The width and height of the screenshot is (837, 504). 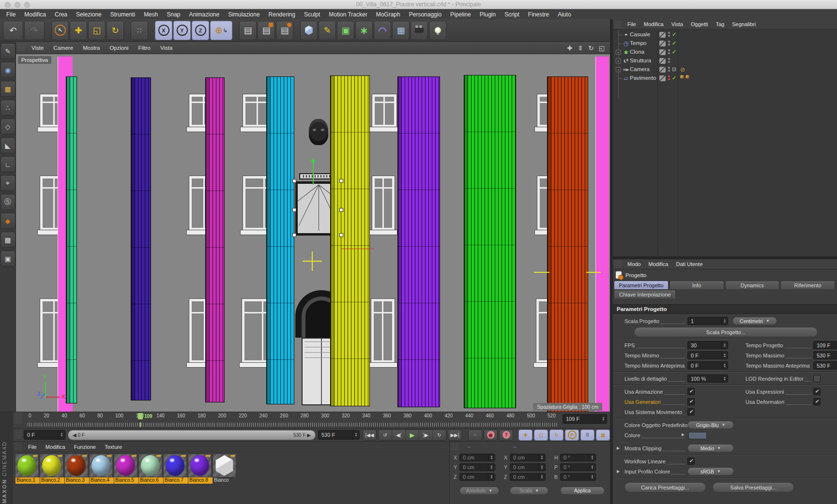 I want to click on add-primitive-button, so click(x=309, y=30).